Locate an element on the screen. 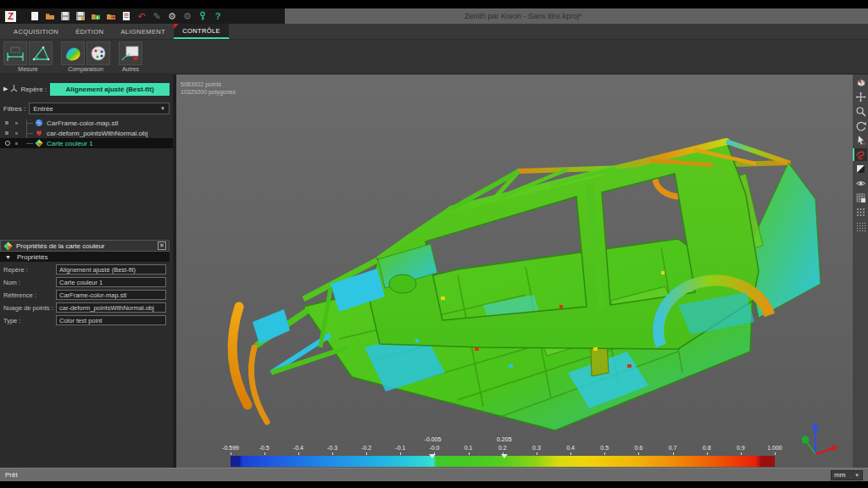 The width and height of the screenshot is (868, 488). nom-field-value: Carte couleur 1 is located at coordinates (111, 282).